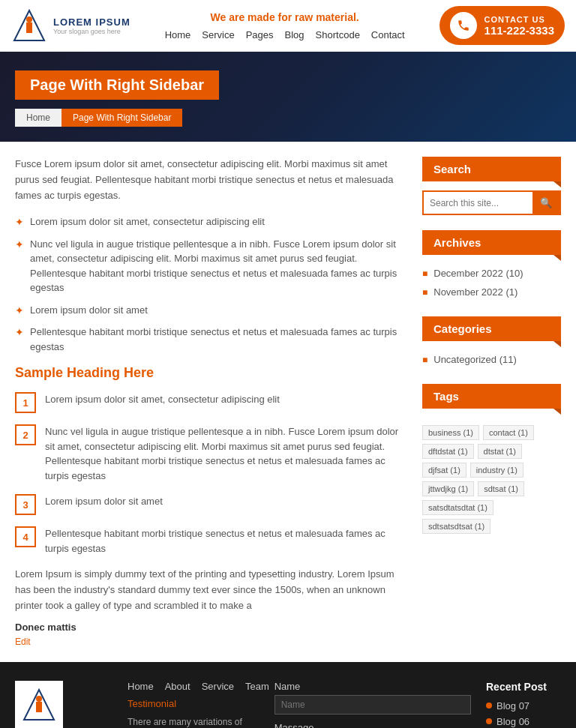 The height and width of the screenshot is (728, 576). I want to click on search-button: 🔍, so click(546, 202).